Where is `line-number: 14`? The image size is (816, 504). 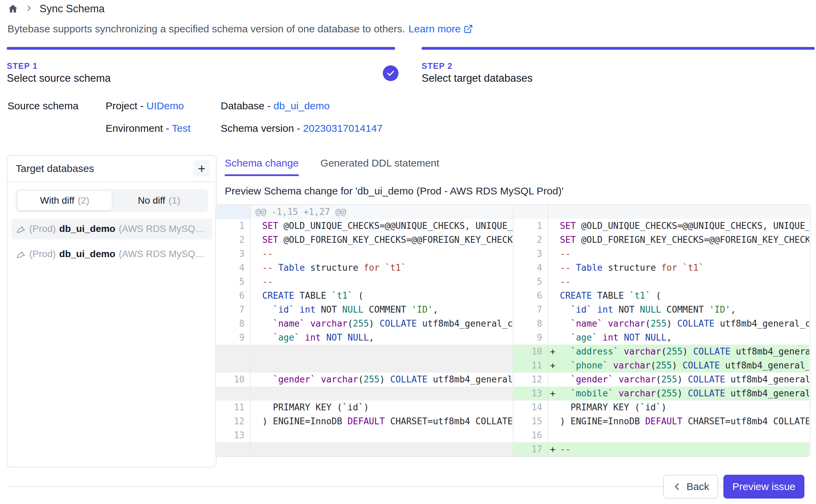 line-number: 14 is located at coordinates (531, 407).